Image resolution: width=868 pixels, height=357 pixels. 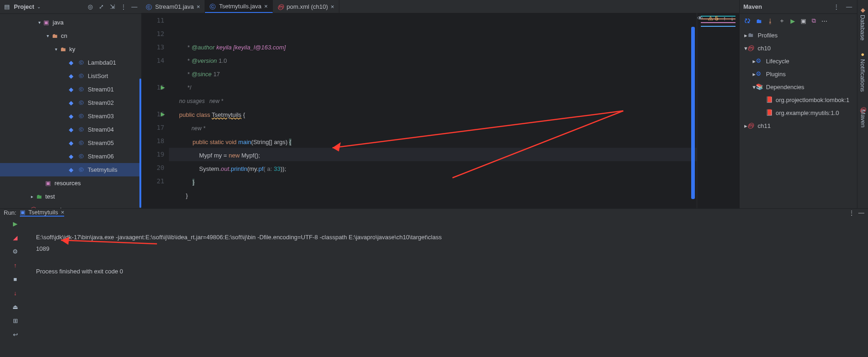 What do you see at coordinates (770, 21) in the screenshot?
I see `download-icon: ⭳` at bounding box center [770, 21].